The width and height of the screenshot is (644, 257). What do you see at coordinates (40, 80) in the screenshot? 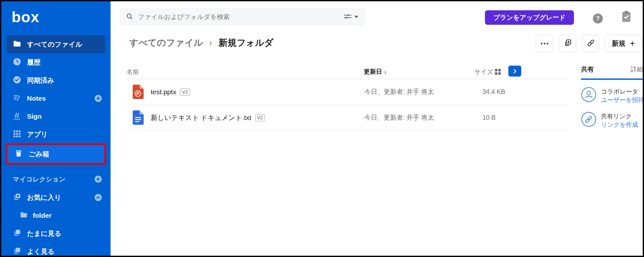
I see `sidebar-item-label: 同期済み` at bounding box center [40, 80].